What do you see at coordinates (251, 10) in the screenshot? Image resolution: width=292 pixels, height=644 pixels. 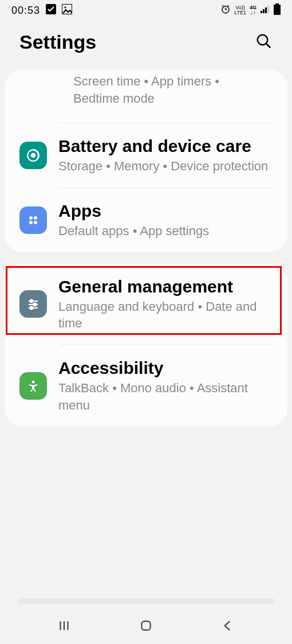 I see `status-right: Vo)) LTE1 4G ↓↑` at bounding box center [251, 10].